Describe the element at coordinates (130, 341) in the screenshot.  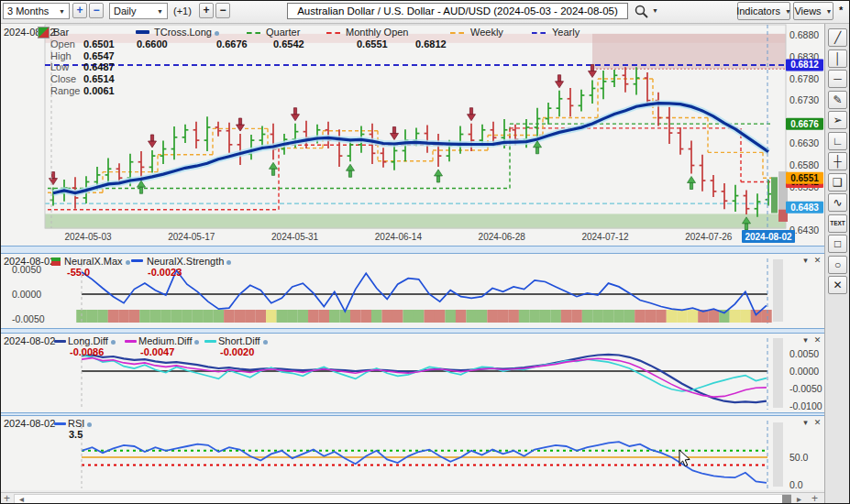
I see `medium-diff-legend-icon` at that location.